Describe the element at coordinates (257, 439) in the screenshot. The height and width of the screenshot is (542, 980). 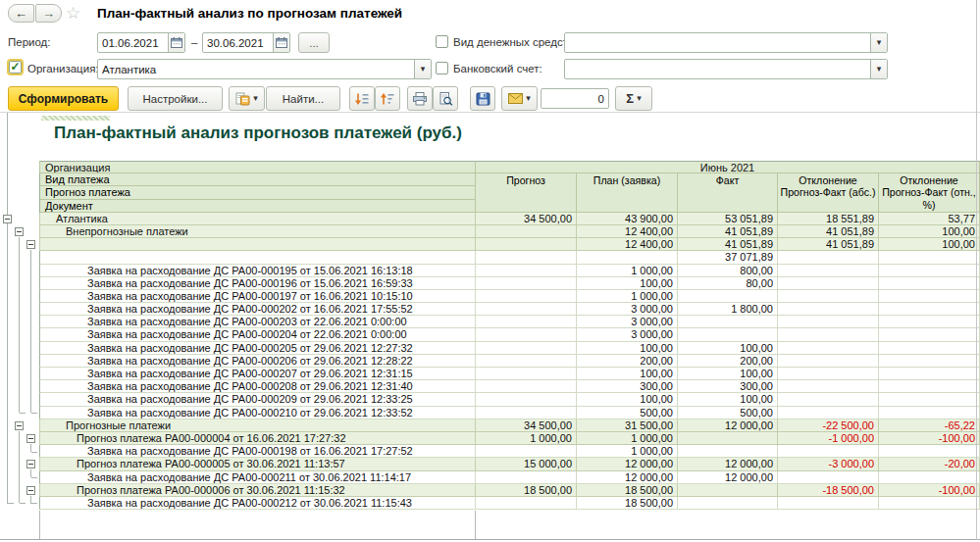
I see `row-label-cell: Прогноз платежа РА00-000004 от 16.06.202…` at that location.